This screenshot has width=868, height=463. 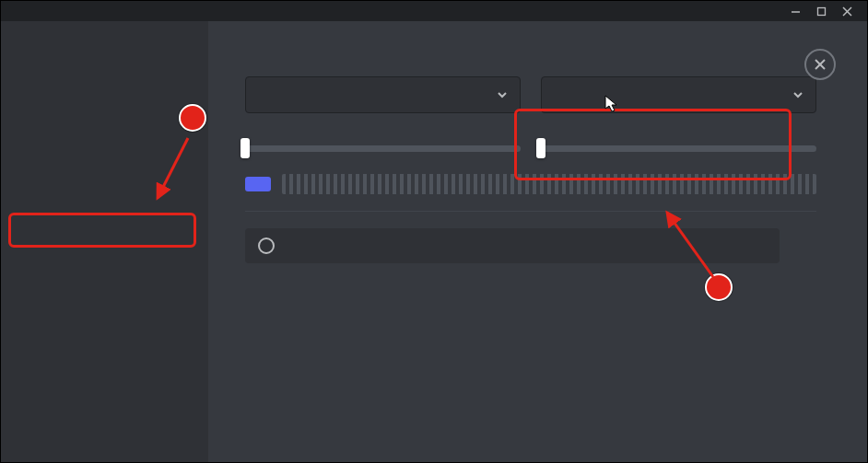 What do you see at coordinates (847, 11) in the screenshot?
I see `window-close-button` at bounding box center [847, 11].